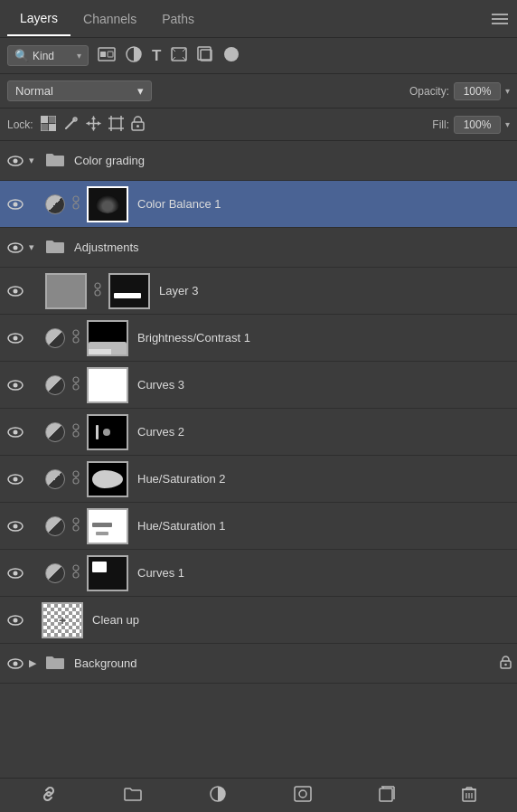 The height and width of the screenshot is (812, 517). What do you see at coordinates (205, 54) in the screenshot?
I see `smartobj-icon-svg` at bounding box center [205, 54].